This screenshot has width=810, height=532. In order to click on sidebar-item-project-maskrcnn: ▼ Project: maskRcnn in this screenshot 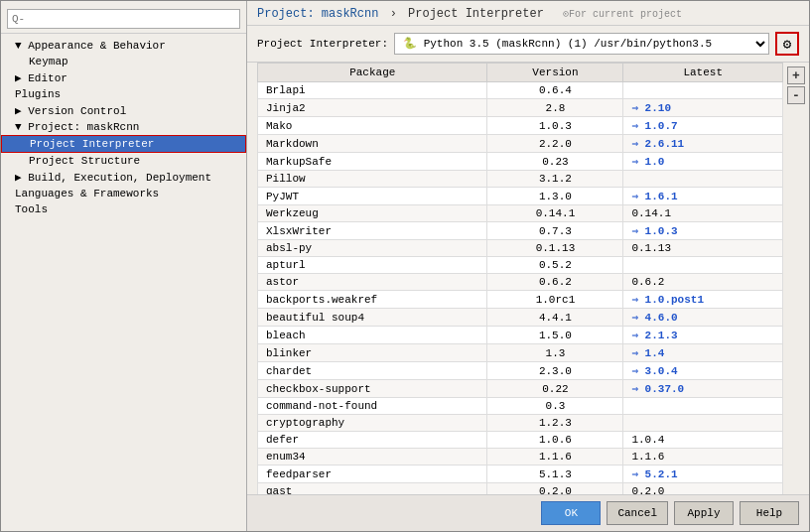, I will do `click(123, 127)`.